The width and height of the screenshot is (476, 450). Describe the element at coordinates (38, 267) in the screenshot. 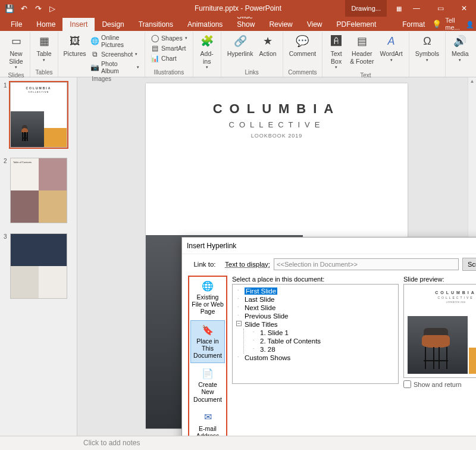

I see `thumbnail-3: 3` at that location.